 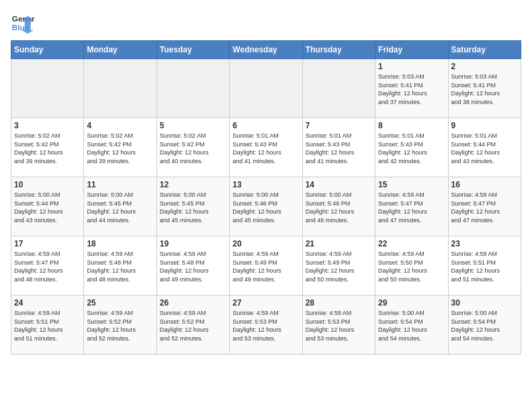 What do you see at coordinates (47, 208) in the screenshot?
I see `day-info: Sunrise: 5:00 AM Sunset: 5:44 PM Dayligh…` at bounding box center [47, 208].